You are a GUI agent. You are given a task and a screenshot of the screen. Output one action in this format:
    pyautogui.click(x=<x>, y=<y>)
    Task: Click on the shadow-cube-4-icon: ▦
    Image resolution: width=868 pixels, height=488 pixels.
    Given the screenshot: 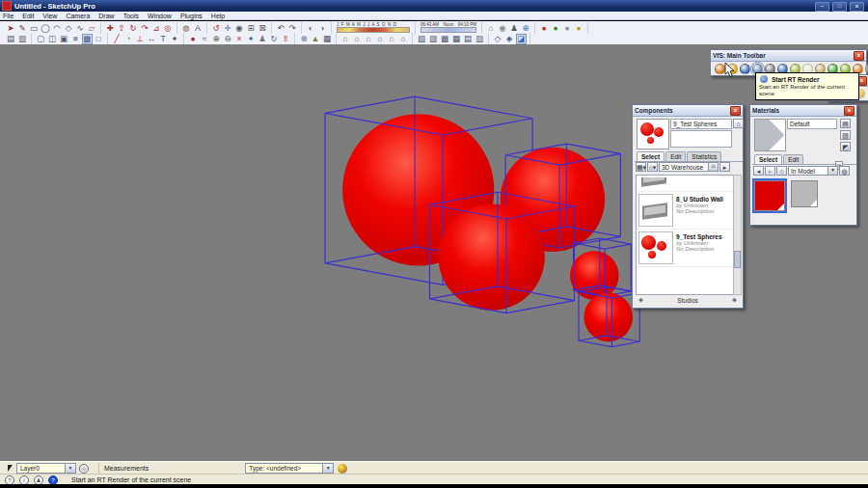 What is the action you would take?
    pyautogui.click(x=457, y=39)
    